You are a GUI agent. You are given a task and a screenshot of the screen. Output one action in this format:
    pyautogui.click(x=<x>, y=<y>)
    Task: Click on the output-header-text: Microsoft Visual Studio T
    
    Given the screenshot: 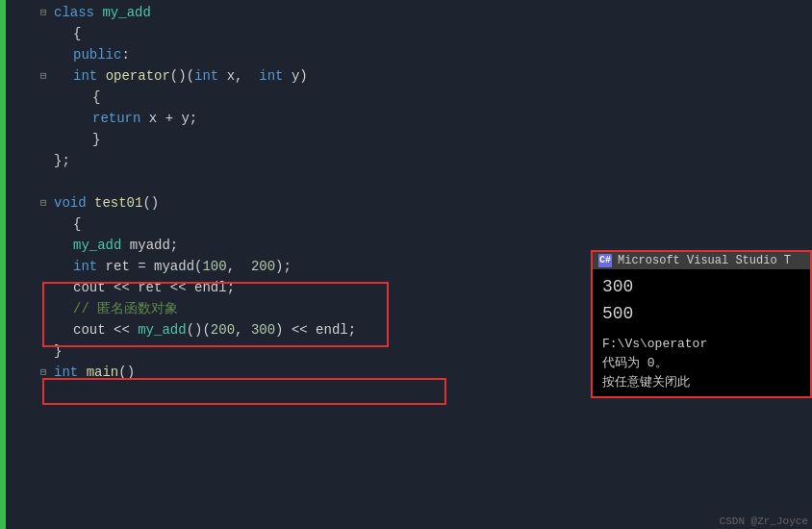 What is the action you would take?
    pyautogui.click(x=704, y=261)
    